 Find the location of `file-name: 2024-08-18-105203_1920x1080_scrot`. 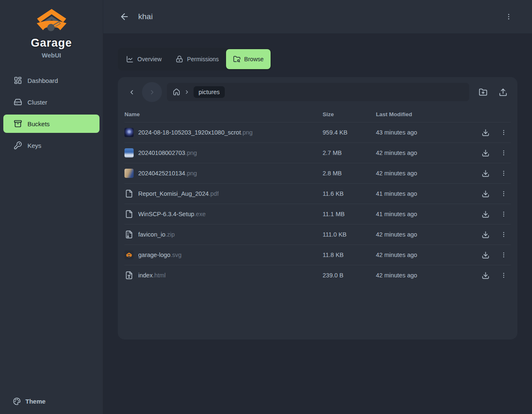

file-name: 2024-08-18-105203_1920x1080_scrot is located at coordinates (190, 132).